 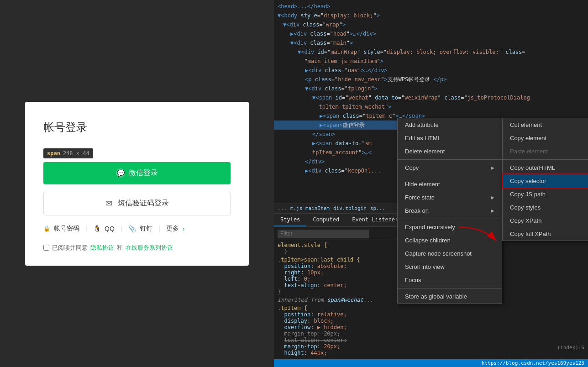 What do you see at coordinates (431, 70) in the screenshot?
I see `dom-line: ▶<div class="nav">…</div>` at bounding box center [431, 70].